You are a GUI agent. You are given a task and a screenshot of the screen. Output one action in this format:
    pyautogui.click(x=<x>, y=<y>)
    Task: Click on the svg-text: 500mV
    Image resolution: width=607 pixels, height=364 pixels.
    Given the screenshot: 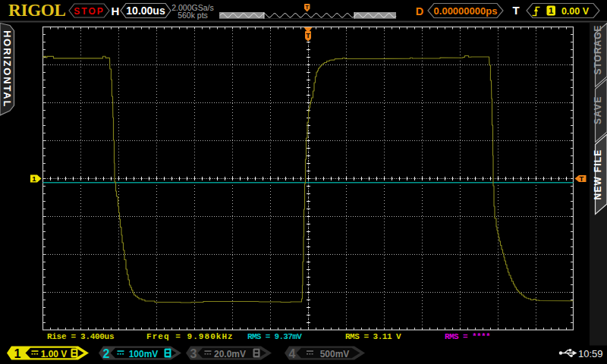 What is the action you would take?
    pyautogui.click(x=335, y=354)
    